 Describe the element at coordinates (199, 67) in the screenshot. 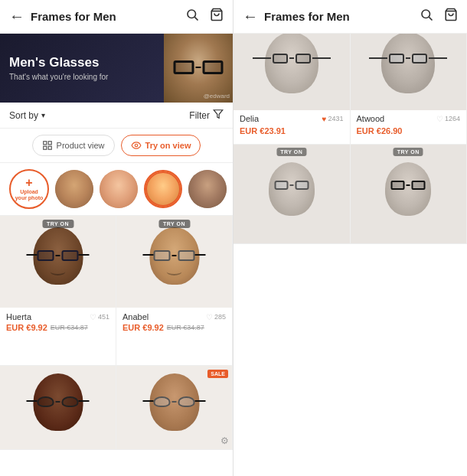

I see `hero-glasses` at that location.